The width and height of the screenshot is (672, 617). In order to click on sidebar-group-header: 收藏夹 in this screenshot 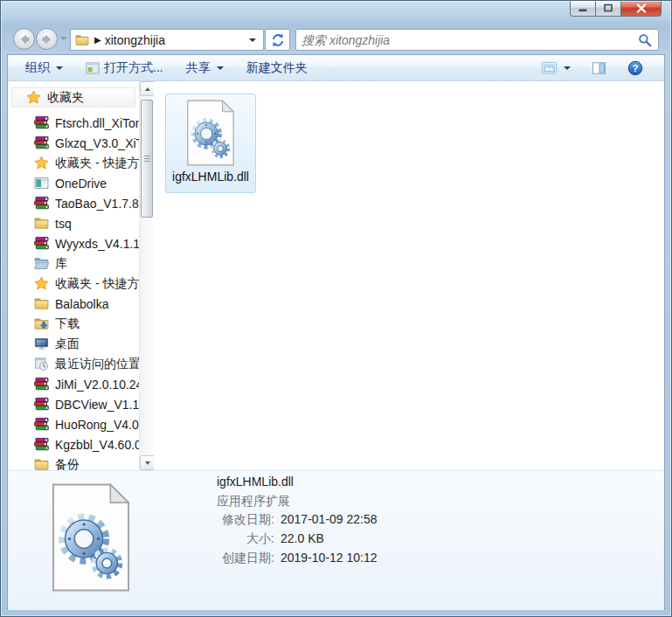, I will do `click(73, 98)`.